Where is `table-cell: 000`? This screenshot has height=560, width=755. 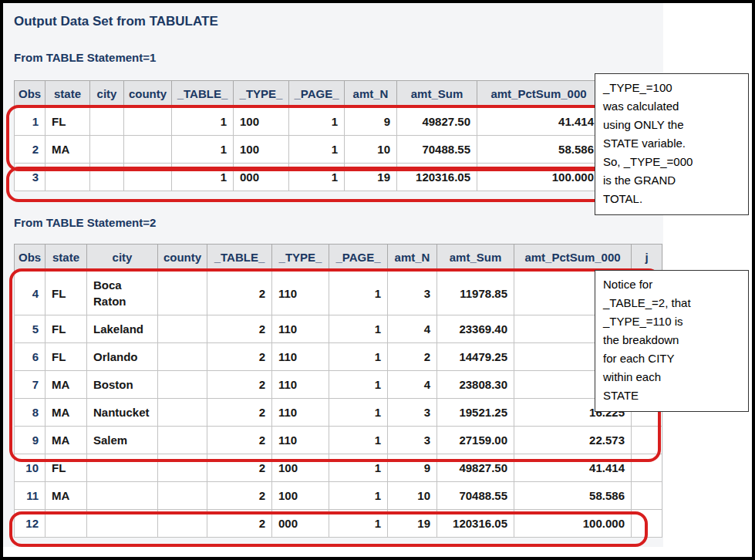
table-cell: 000 is located at coordinates (301, 524).